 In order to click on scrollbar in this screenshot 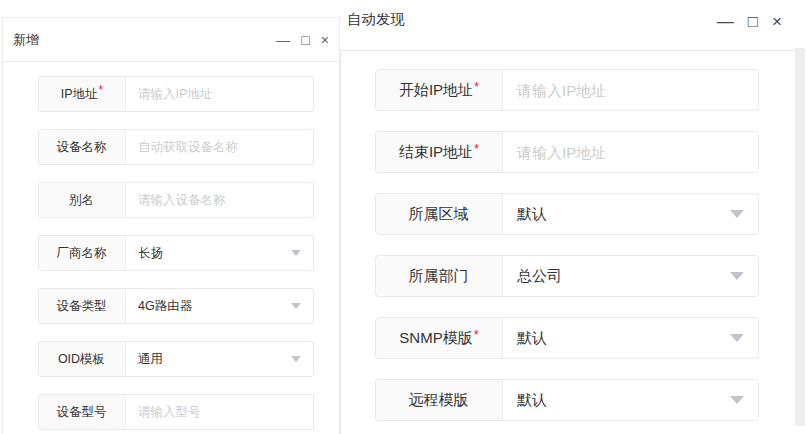, I will do `click(800, 237)`.